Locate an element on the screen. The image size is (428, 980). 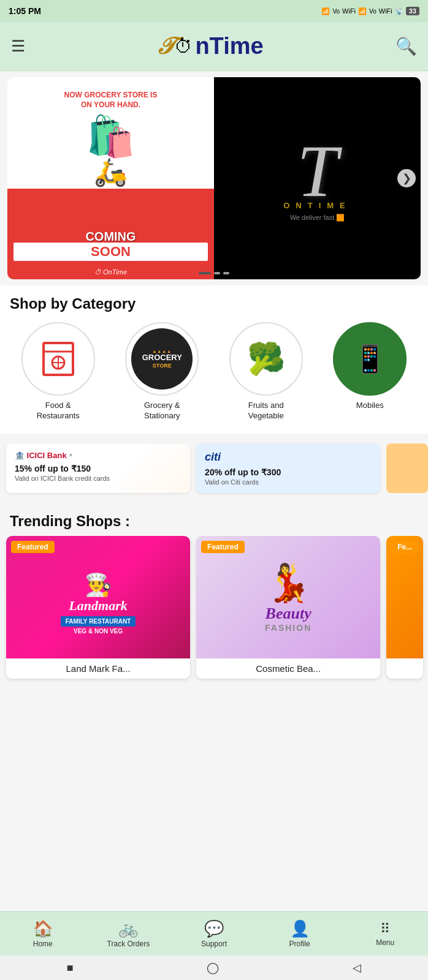
battery-icon: 33 is located at coordinates (413, 11).